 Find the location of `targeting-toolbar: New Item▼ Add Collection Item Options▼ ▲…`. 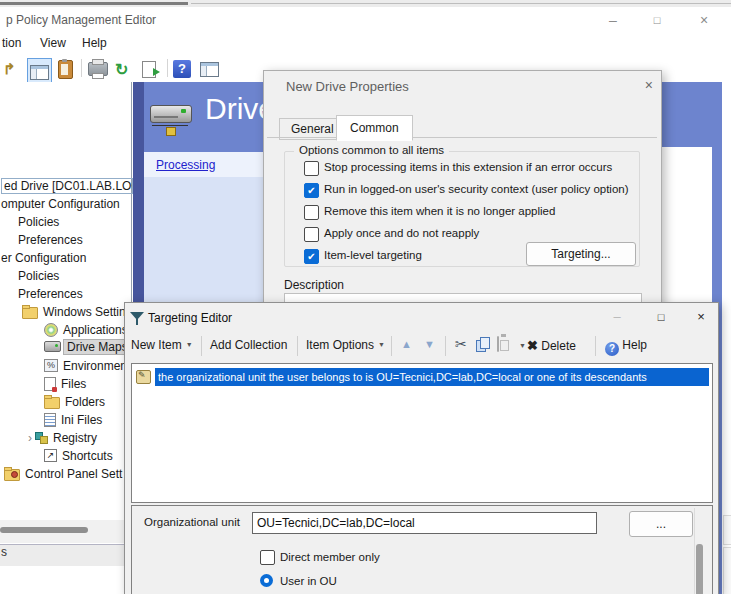

targeting-toolbar: New Item▼ Add Collection Item Options▼ ▲… is located at coordinates (422, 346).